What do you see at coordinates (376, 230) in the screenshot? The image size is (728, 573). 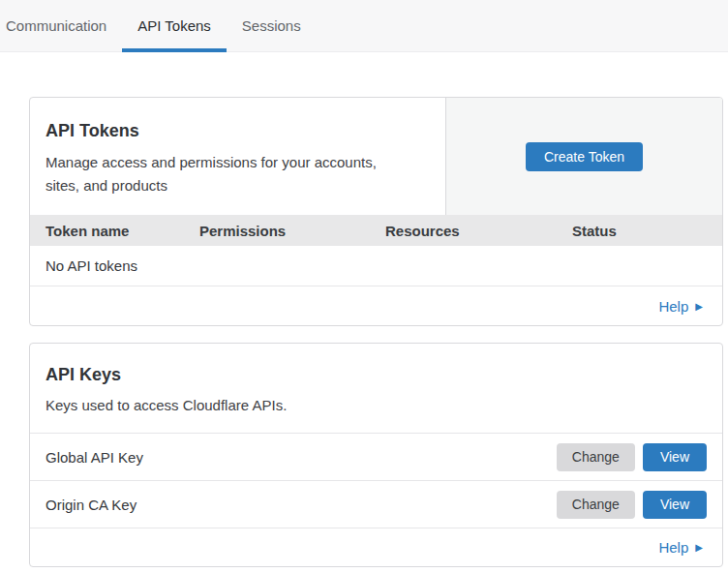 I see `tokens-table-header: Token name Permissions Resources Status` at bounding box center [376, 230].